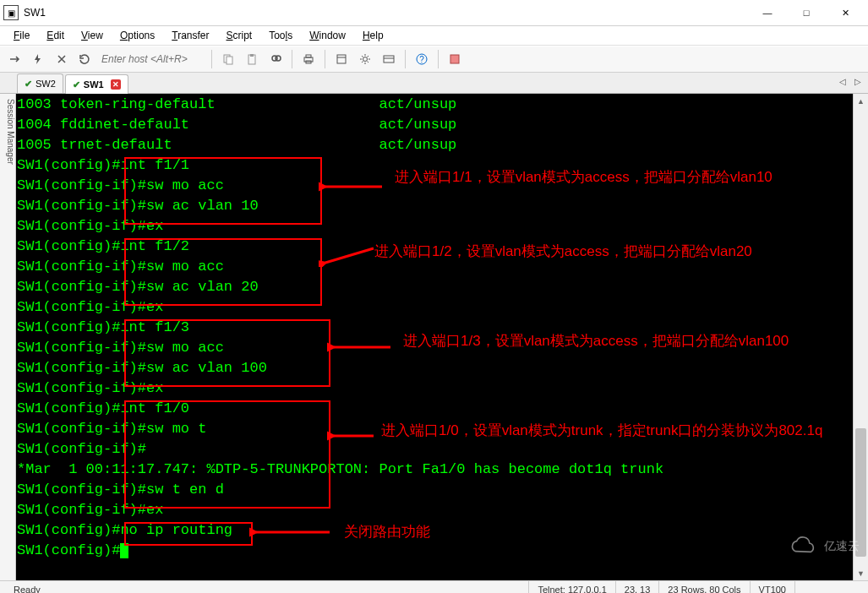  I want to click on tab-label: SW1, so click(94, 84).